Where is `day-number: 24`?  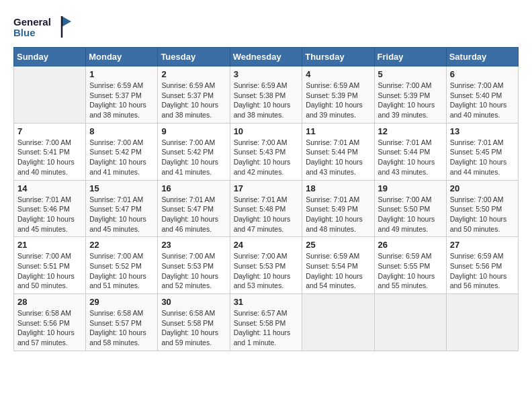
day-number: 24 is located at coordinates (266, 244).